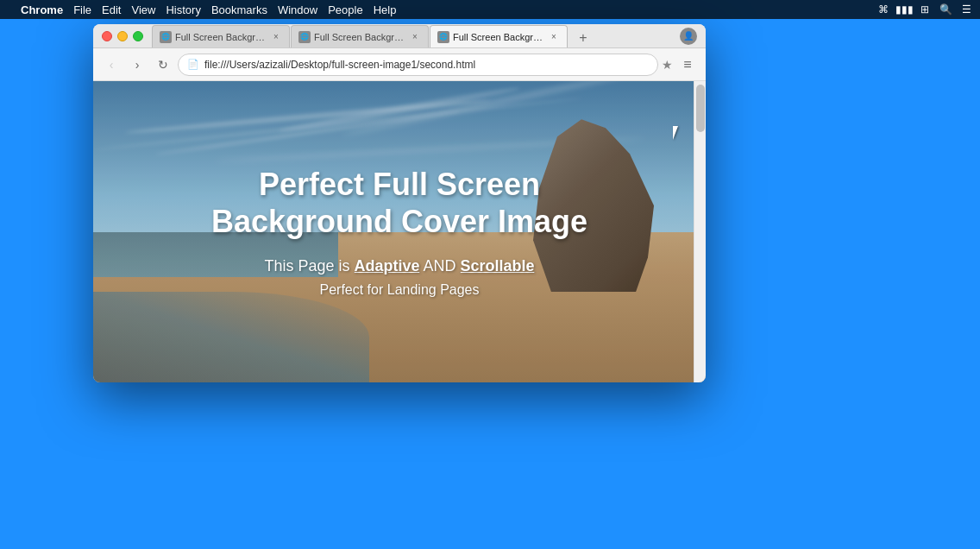  What do you see at coordinates (668, 65) in the screenshot?
I see `bookmark-button: ★` at bounding box center [668, 65].